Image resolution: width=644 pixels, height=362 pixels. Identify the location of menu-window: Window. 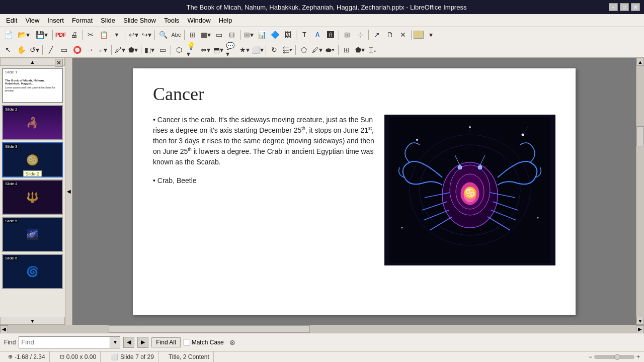
(199, 20).